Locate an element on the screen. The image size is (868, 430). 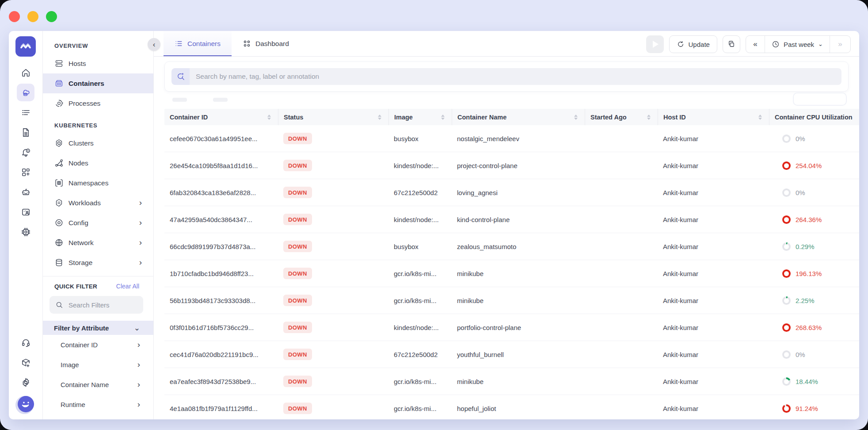
filter-attribute-started-ago: Started Ago› is located at coordinates (98, 417).